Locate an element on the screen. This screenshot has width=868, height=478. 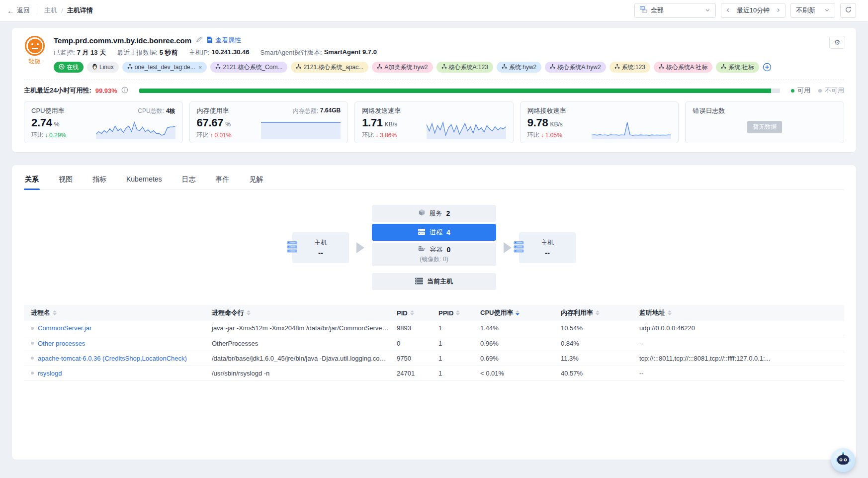
tab-Kubernetes: Kubernetes is located at coordinates (144, 180).